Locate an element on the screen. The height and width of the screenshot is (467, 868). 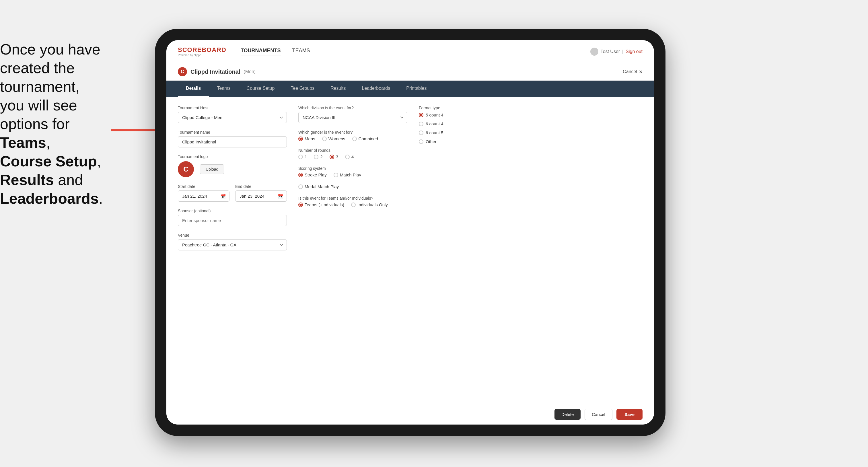
format-other: Other is located at coordinates (465, 142).